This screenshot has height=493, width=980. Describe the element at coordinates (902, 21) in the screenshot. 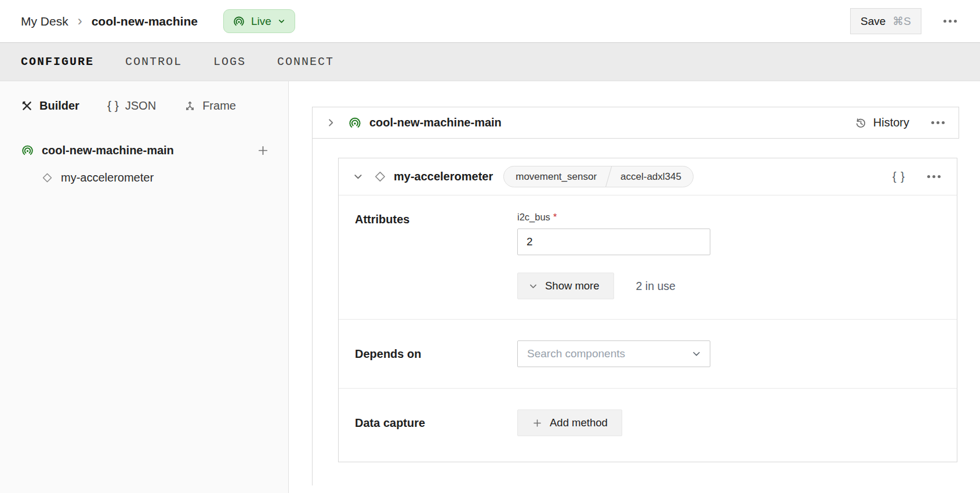

I see `save-shortcut-hint: ⌘S` at that location.